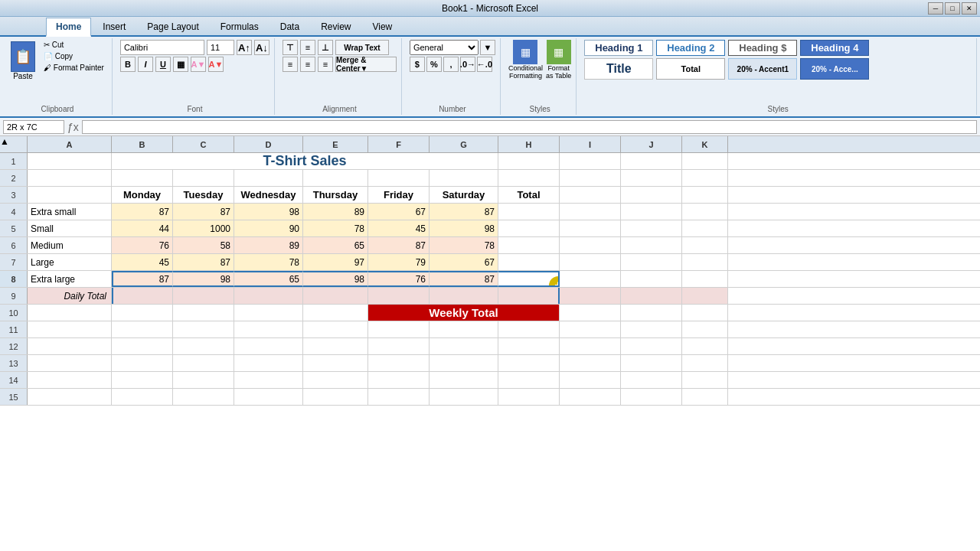 This screenshot has height=551, width=980. What do you see at coordinates (590, 262) in the screenshot?
I see `cell-i7` at bounding box center [590, 262].